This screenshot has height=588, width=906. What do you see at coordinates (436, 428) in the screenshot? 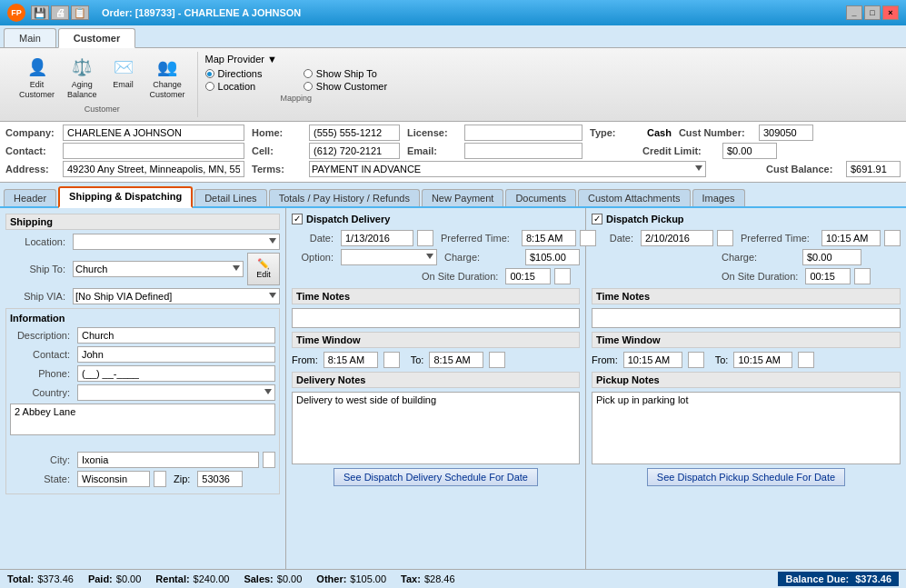
I see `delivery-notes-field: Delivery to west side of building` at bounding box center [436, 428].